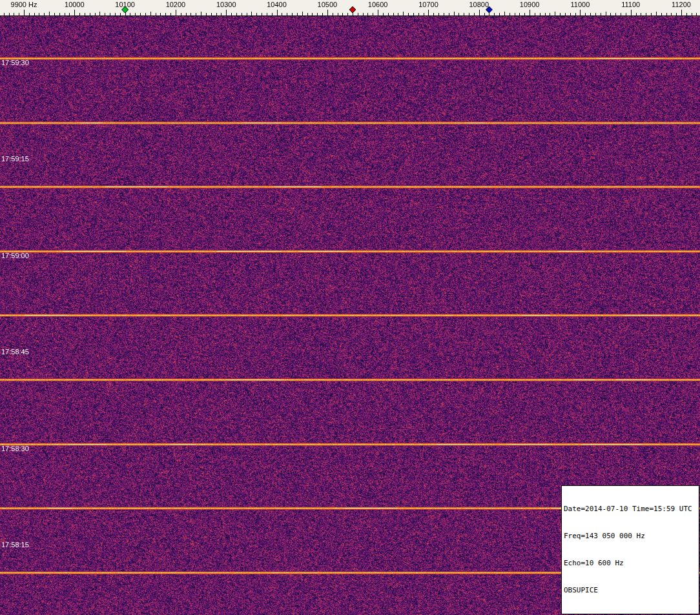  Describe the element at coordinates (630, 550) in the screenshot. I see `info-box: Date=2014-07-10 Time=15:59 UTC Freq=143 …` at that location.